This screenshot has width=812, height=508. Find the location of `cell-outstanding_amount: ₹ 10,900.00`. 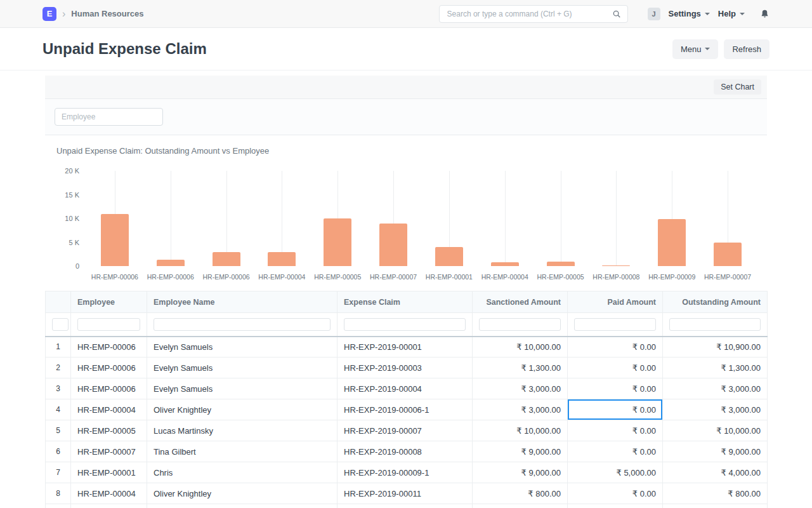

cell-outstanding_amount: ₹ 10,900.00 is located at coordinates (716, 347).